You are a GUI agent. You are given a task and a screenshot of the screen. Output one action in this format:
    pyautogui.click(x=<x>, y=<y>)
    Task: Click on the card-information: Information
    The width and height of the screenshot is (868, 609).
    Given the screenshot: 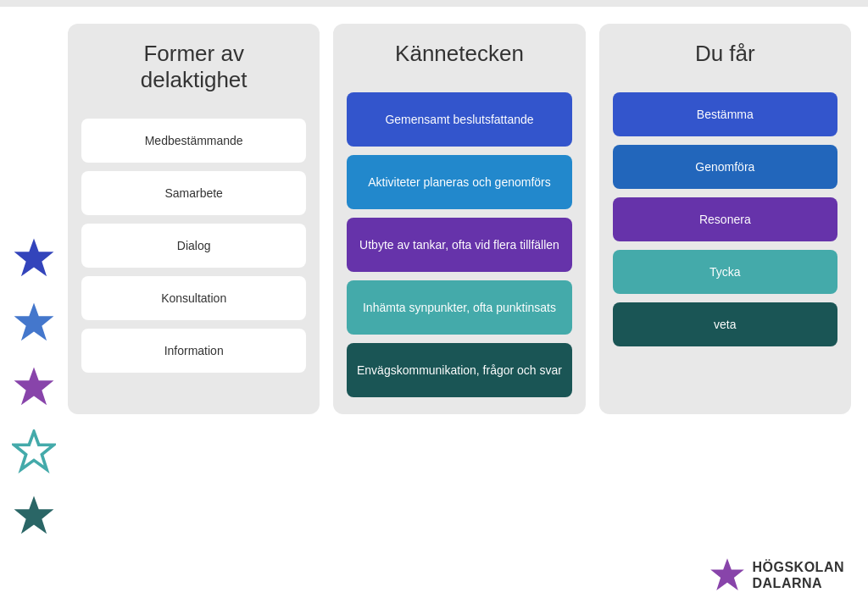 What is the action you would take?
    pyautogui.click(x=193, y=351)
    